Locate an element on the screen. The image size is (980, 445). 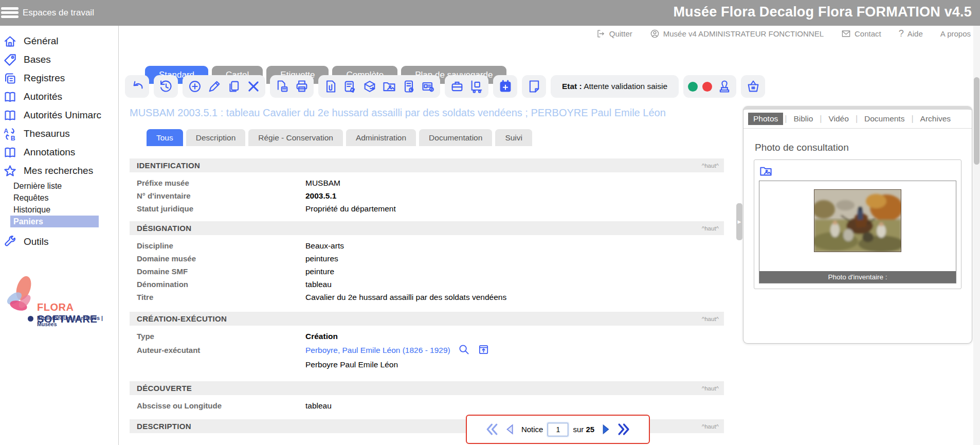
inventory-calc-button is located at coordinates (408, 86).